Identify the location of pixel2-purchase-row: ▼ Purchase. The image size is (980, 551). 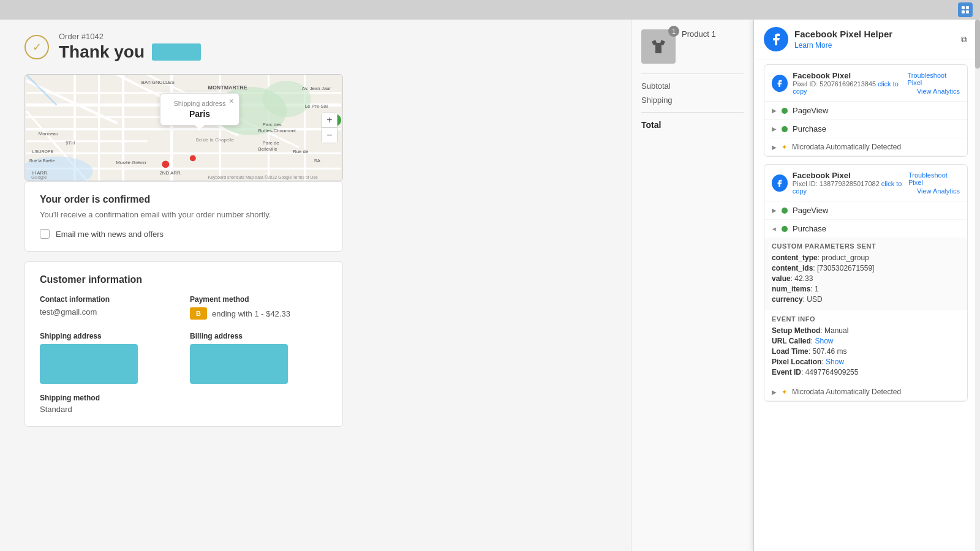
(866, 229).